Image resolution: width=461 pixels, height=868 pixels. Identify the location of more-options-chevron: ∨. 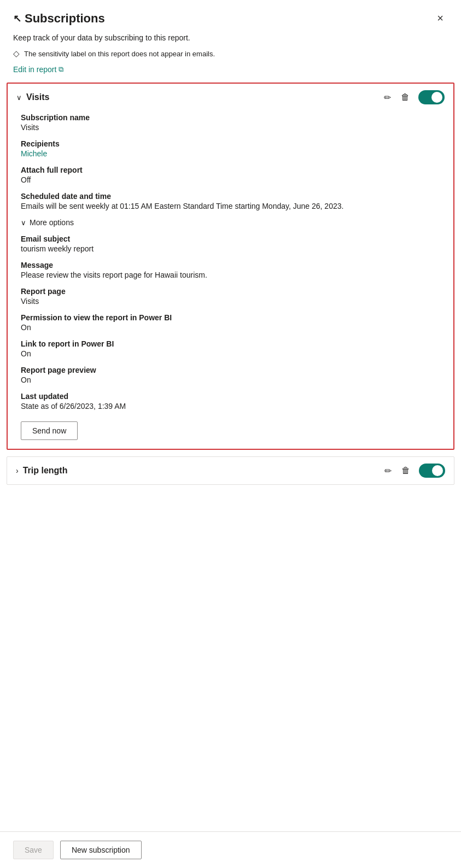
(24, 223).